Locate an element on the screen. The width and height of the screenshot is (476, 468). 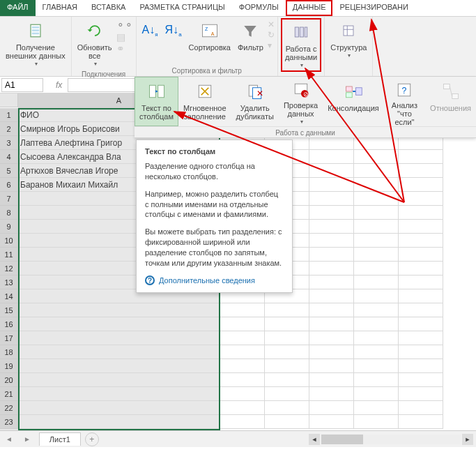
scroll-track is located at coordinates (391, 439).